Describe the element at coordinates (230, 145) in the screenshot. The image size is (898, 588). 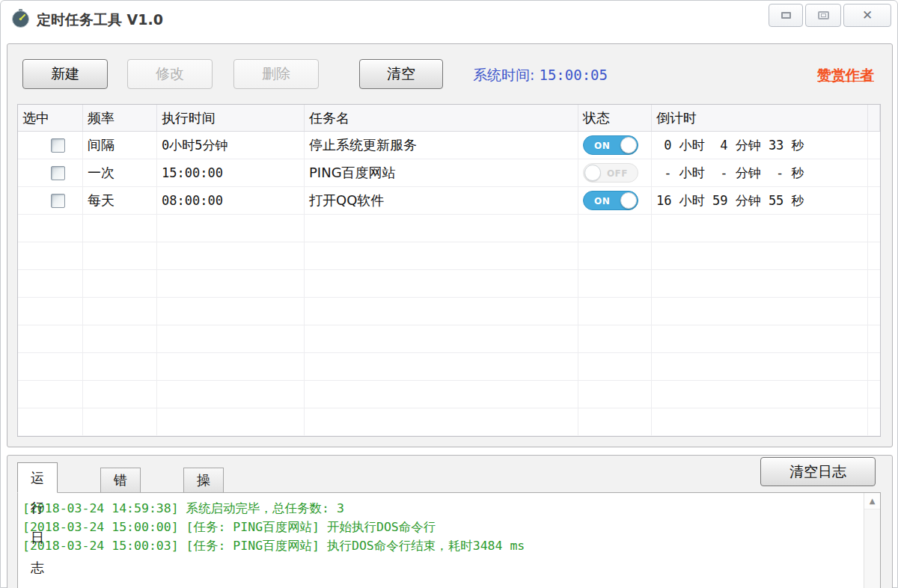
I see `cell-exec-time: 0小时5分钟` at that location.